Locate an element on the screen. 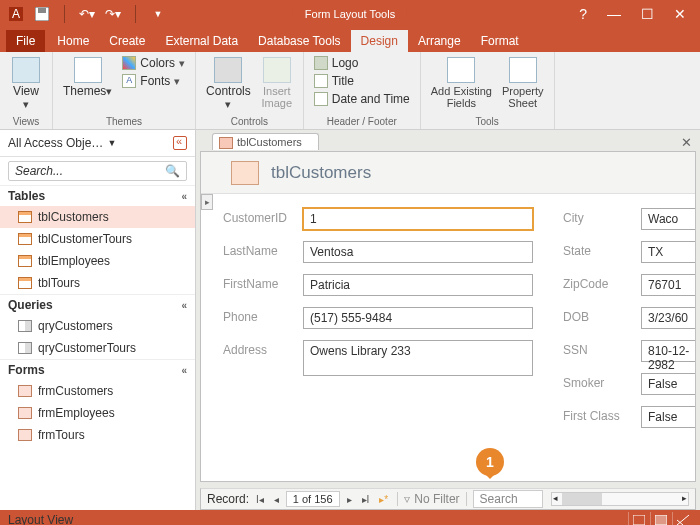 The height and width of the screenshot is (525, 700). field-ssn: 810-12-2982 is located at coordinates (668, 351).